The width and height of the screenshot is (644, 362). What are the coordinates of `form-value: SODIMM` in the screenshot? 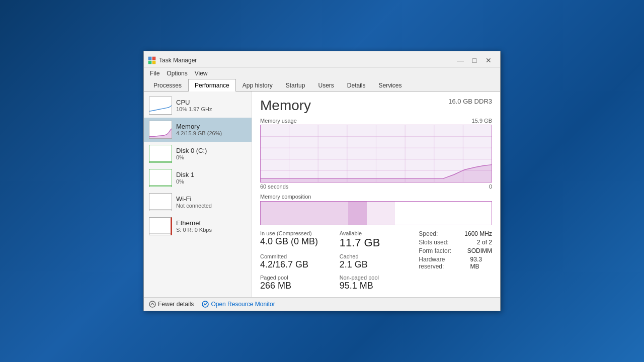 It's located at (480, 251).